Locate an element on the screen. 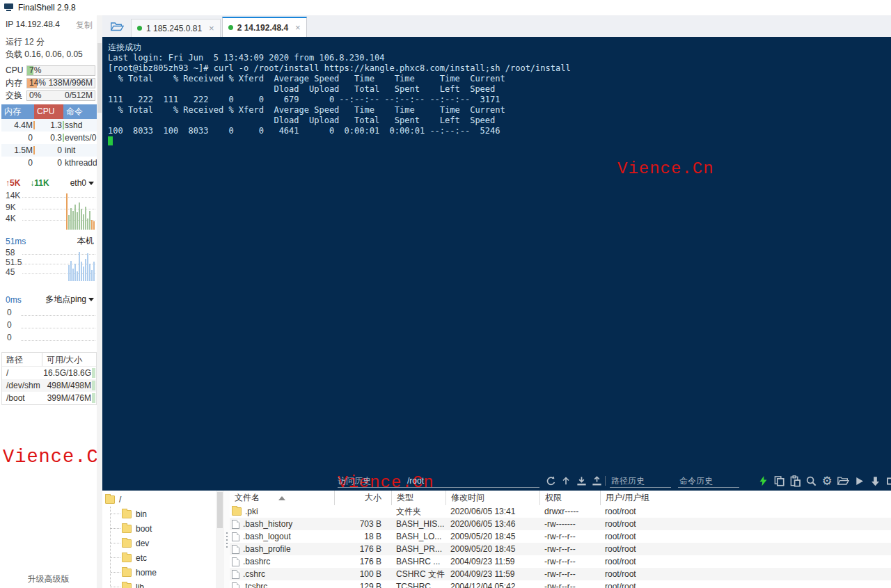 This screenshot has width=891, height=588. file-row: .bash_profile176 BBASH_PR...2009/05/20 1… is located at coordinates (560, 549).